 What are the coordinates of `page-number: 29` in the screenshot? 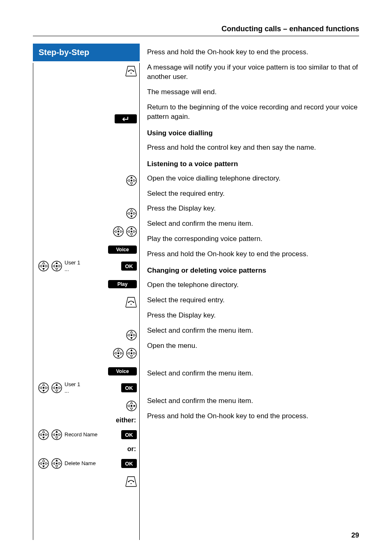 It's located at (355, 535).